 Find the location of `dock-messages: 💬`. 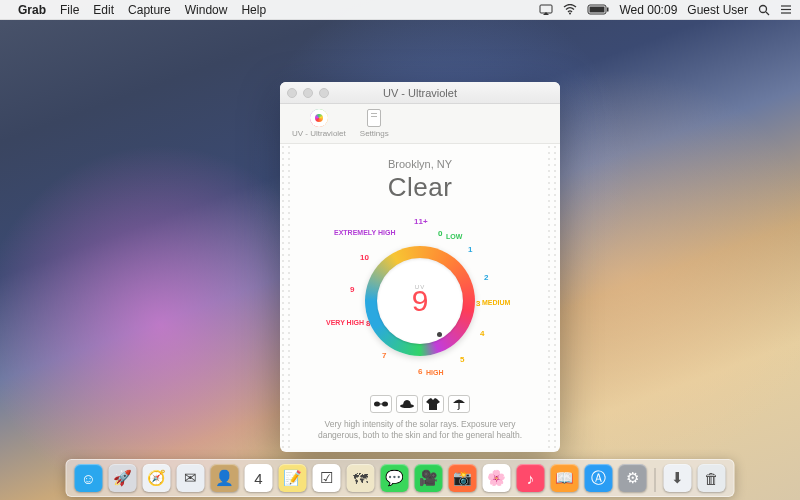

dock-messages: 💬 is located at coordinates (395, 478).